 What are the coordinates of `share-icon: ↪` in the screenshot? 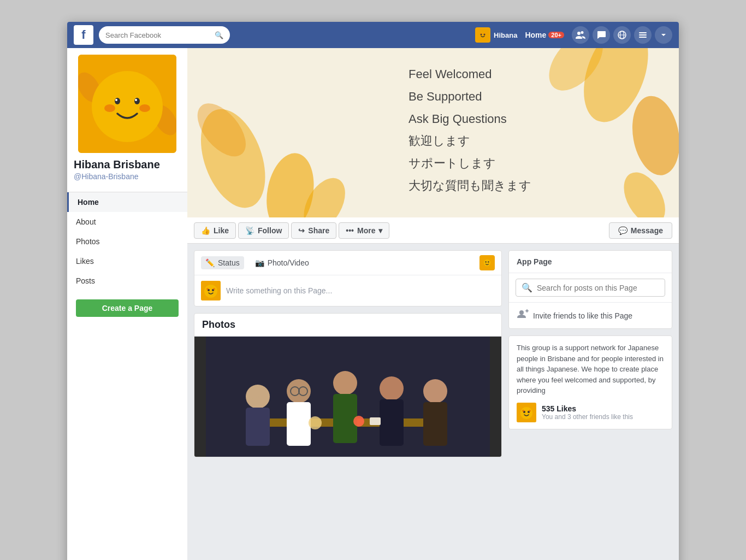 It's located at (301, 231).